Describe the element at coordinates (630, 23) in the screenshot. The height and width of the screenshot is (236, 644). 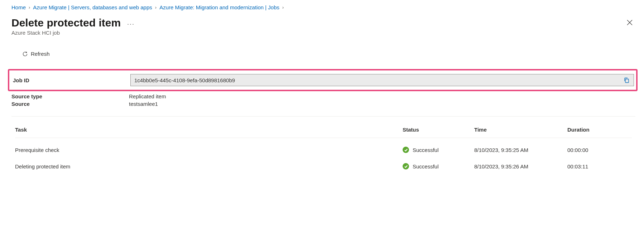
I see `close-button` at that location.